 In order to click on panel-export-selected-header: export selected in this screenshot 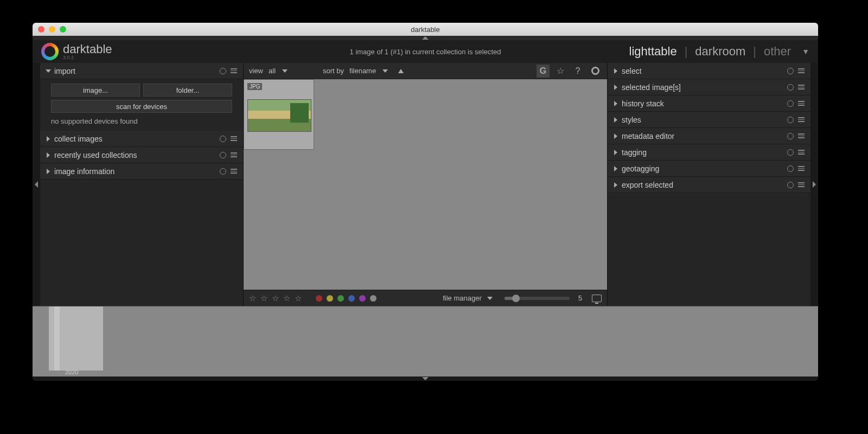, I will do `click(709, 185)`.